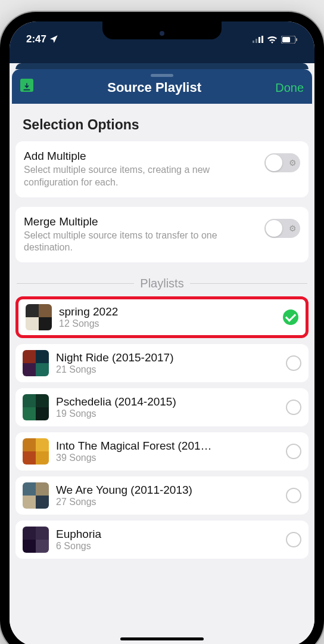 The height and width of the screenshot is (644, 324). I want to click on playlist-title: We Are Young (2011-2013), so click(167, 490).